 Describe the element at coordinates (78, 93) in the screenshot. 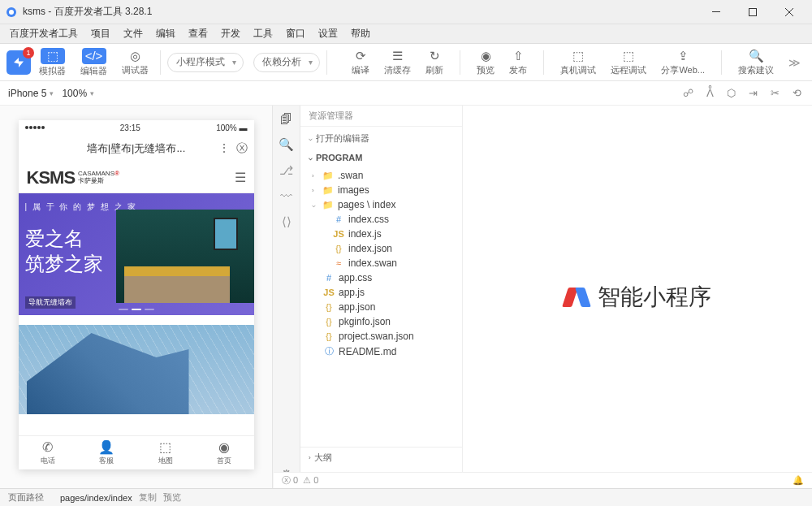

I see `zoom-select: 100%` at that location.